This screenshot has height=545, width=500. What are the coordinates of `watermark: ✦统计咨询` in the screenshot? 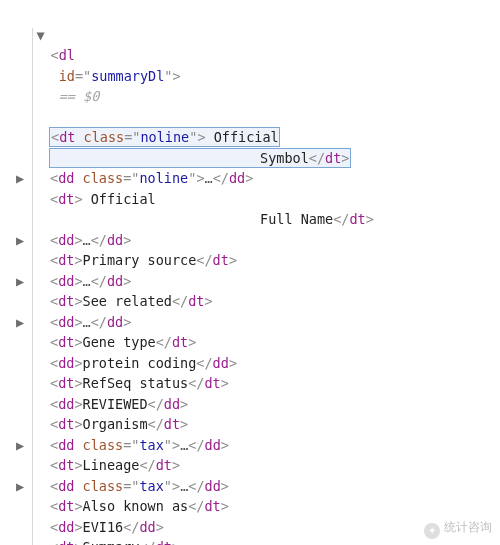 It's located at (458, 528).